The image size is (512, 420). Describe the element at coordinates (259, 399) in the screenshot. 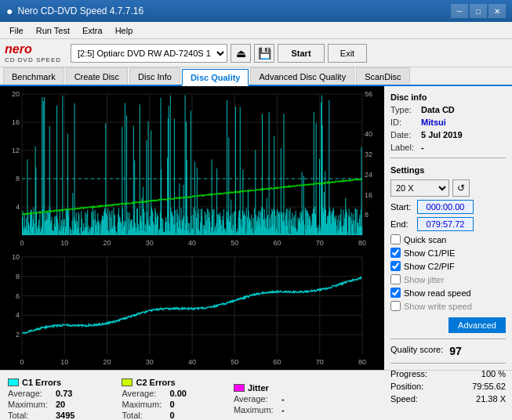

I see `legend-jitter: Jitter Average: - Maximum: -` at that location.